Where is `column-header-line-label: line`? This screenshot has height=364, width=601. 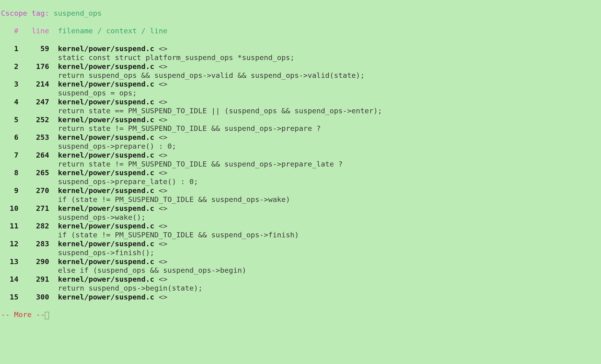 column-header-line-label: line is located at coordinates (40, 31).